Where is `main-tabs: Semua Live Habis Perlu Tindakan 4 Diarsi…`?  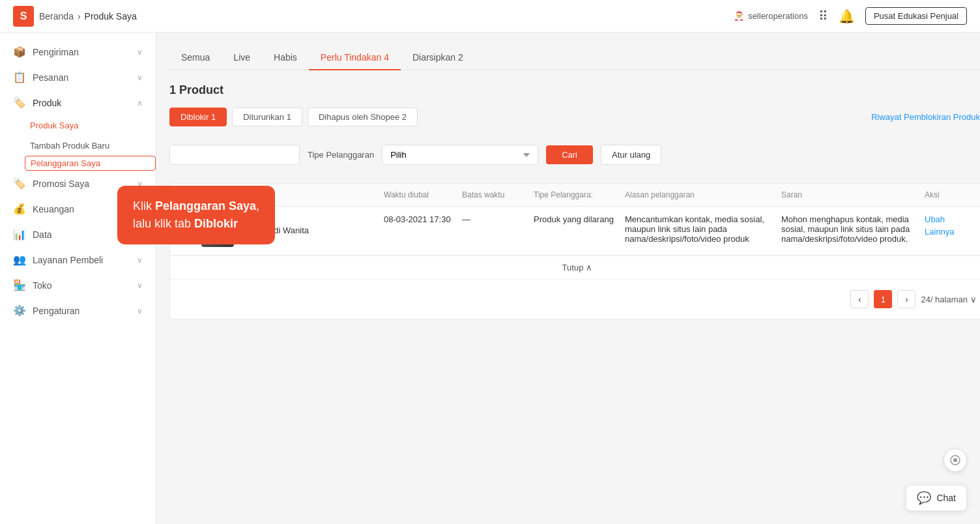
main-tabs: Semua Live Habis Perlu Tindakan 4 Diarsi… is located at coordinates (575, 58).